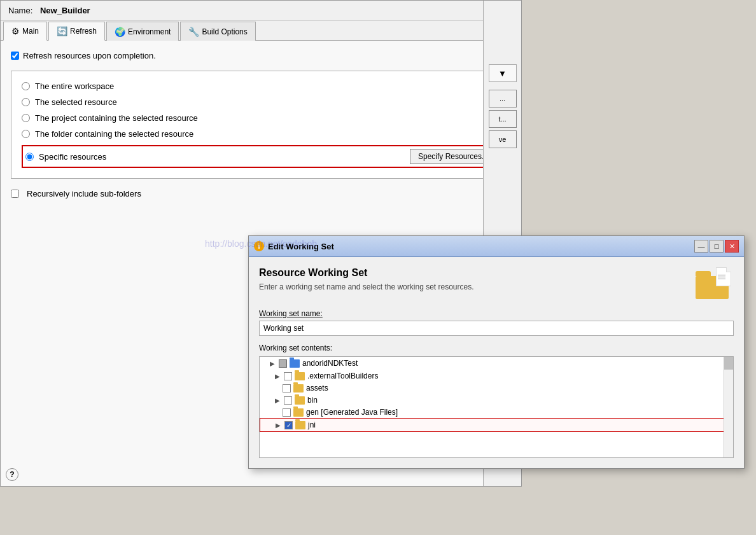 The height and width of the screenshot is (535, 756). Describe the element at coordinates (120, 32) in the screenshot. I see `env-tab-icon: 🌍` at that location.